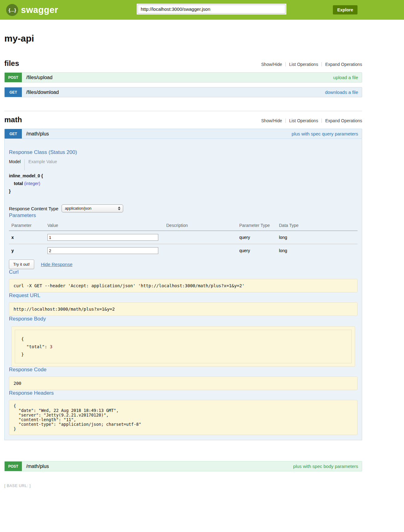 The width and height of the screenshot is (404, 532). What do you see at coordinates (32, 183) in the screenshot?
I see `model-property-type: (integer)` at bounding box center [32, 183].